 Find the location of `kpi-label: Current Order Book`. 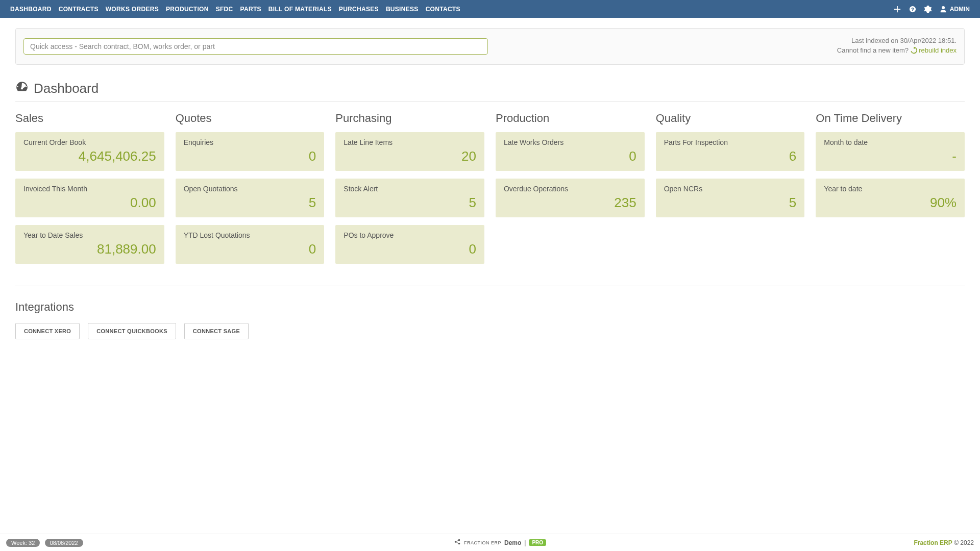

kpi-label: Current Order Book is located at coordinates (90, 142).